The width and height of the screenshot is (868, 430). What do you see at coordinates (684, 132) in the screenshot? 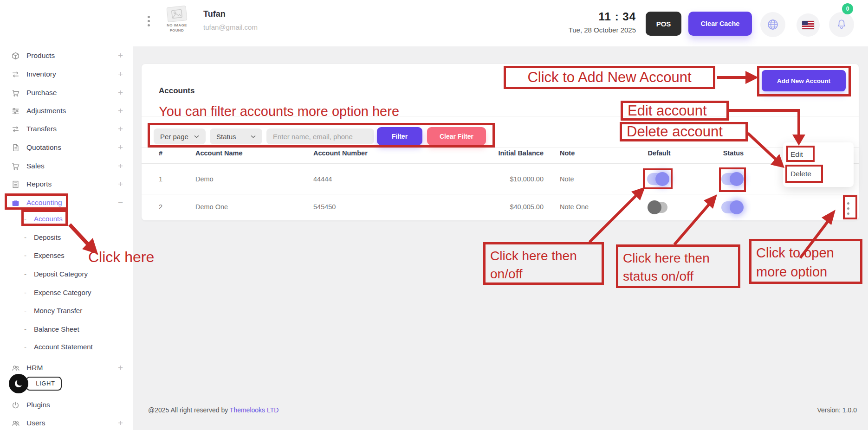
I see `annotation-delete-account: Delete account` at bounding box center [684, 132].